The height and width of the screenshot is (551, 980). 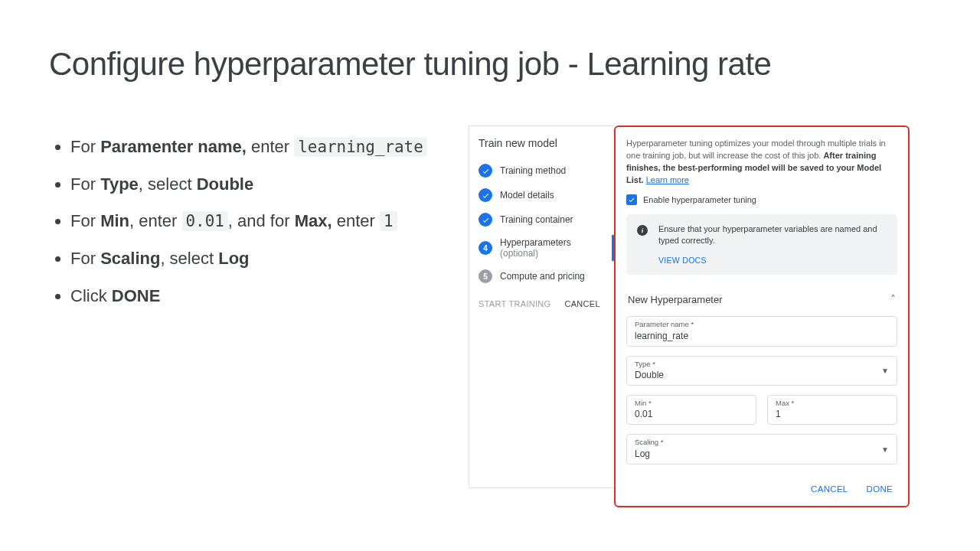 What do you see at coordinates (832, 410) in the screenshot?
I see `max-field: Max * 1` at bounding box center [832, 410].